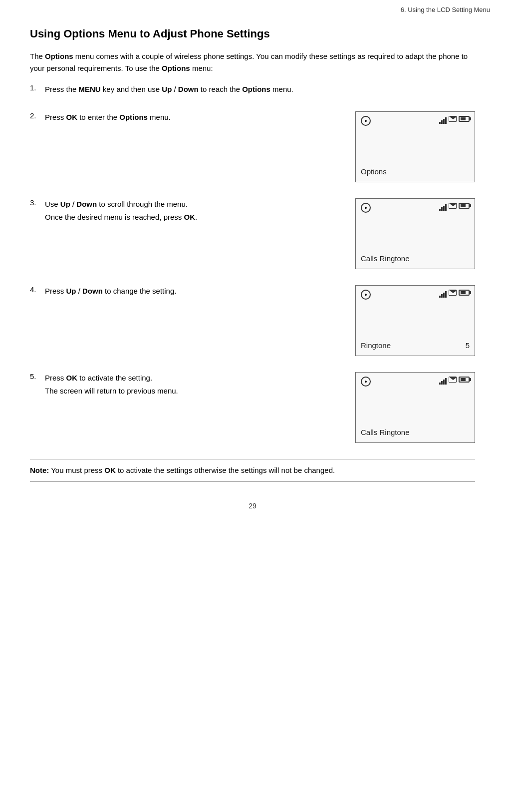 This screenshot has width=505, height=812. Describe the element at coordinates (37, 290) in the screenshot. I see `step-number-4: 4.` at that location.